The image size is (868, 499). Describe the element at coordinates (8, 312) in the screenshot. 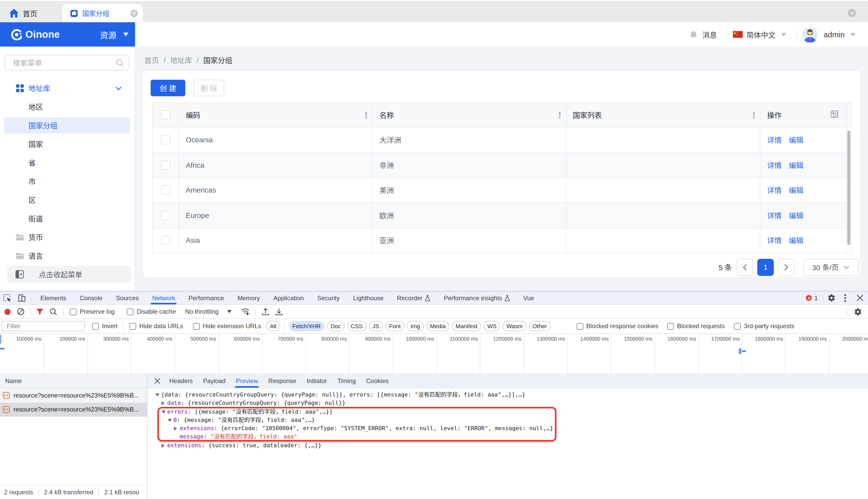

I see `record-icon` at that location.